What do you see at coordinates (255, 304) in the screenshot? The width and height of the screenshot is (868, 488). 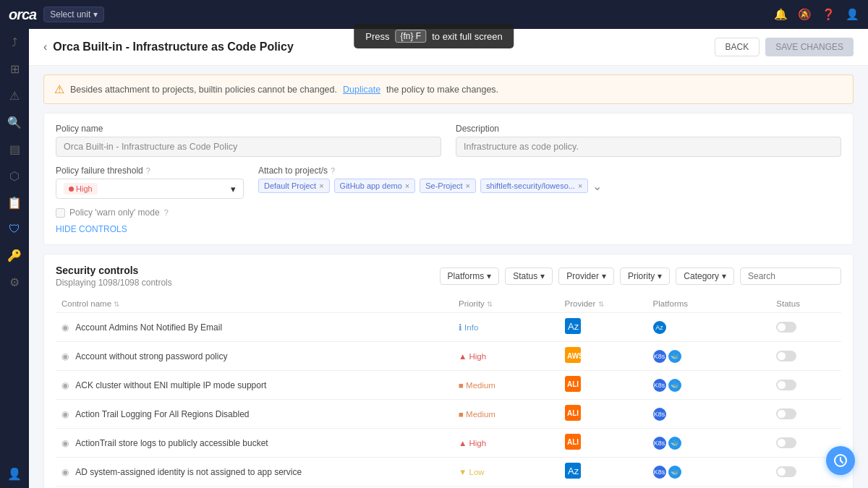 I see `col-header-name: Control name ⇅` at bounding box center [255, 304].